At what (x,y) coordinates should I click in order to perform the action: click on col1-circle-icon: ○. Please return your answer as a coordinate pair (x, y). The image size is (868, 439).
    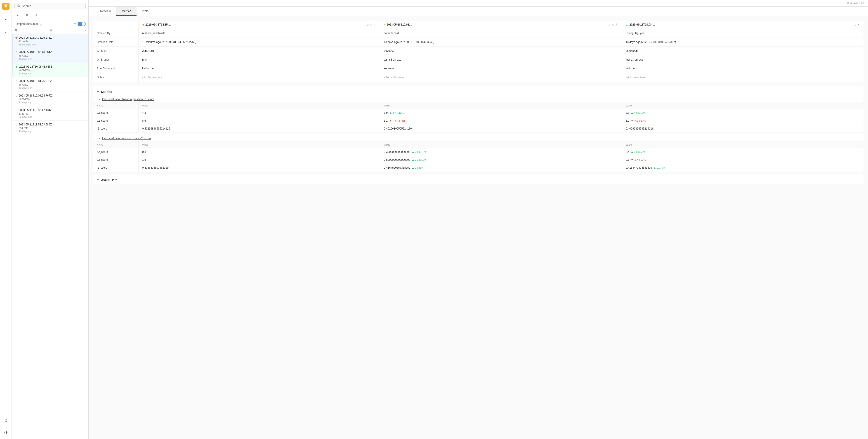
    Looking at the image, I should click on (368, 25).